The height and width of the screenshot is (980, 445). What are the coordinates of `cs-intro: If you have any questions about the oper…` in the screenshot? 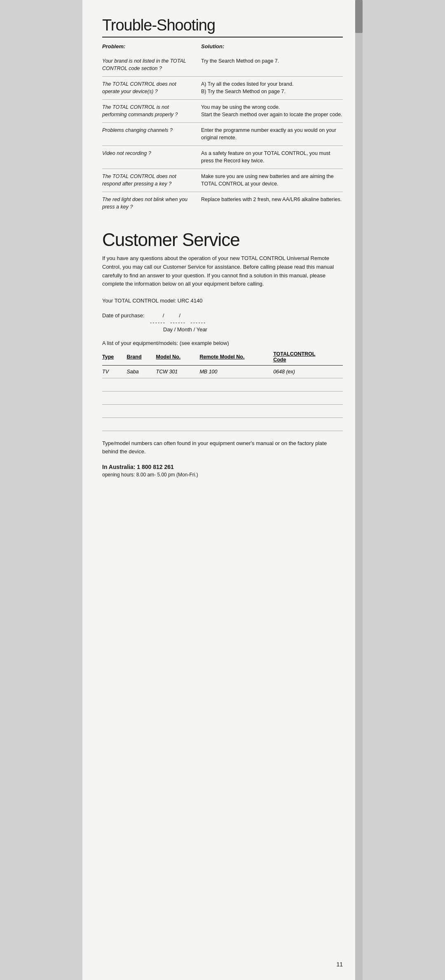 It's located at (222, 271).